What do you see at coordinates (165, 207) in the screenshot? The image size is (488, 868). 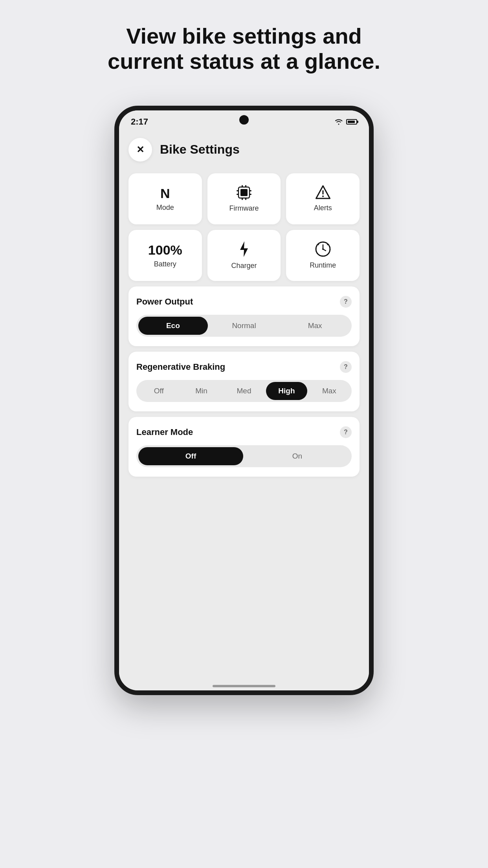 I see `mode-label: Mode` at bounding box center [165, 207].